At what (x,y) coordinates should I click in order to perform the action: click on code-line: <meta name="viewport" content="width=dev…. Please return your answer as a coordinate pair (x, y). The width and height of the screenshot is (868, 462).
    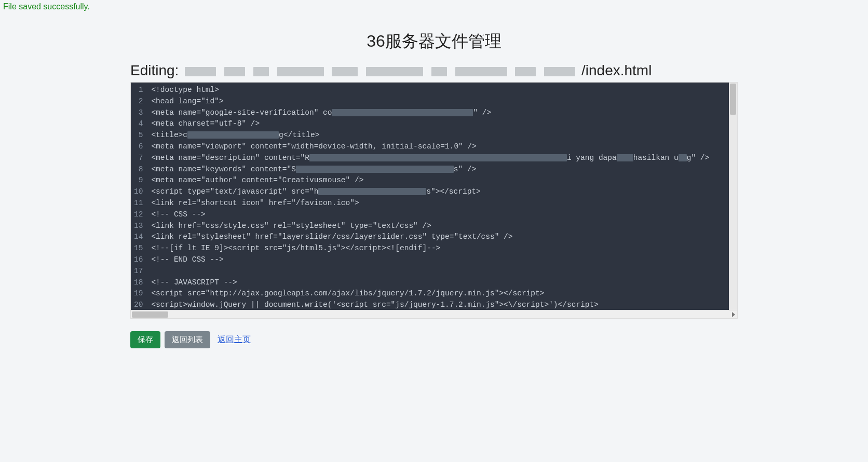
    Looking at the image, I should click on (442, 147).